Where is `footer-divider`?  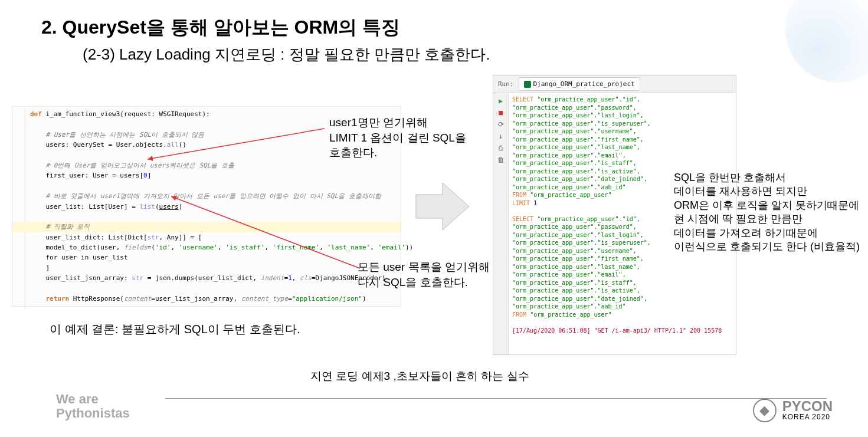
footer-divider is located at coordinates (496, 399).